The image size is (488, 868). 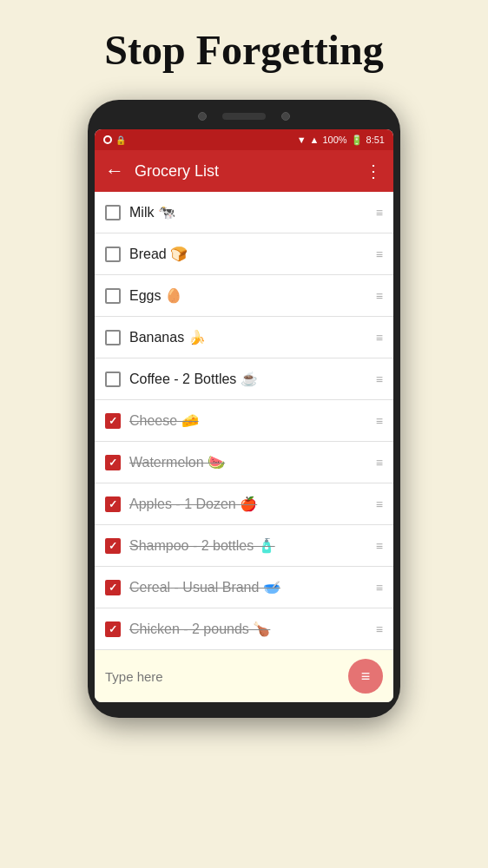 I want to click on battery-percent: 100%, so click(x=334, y=140).